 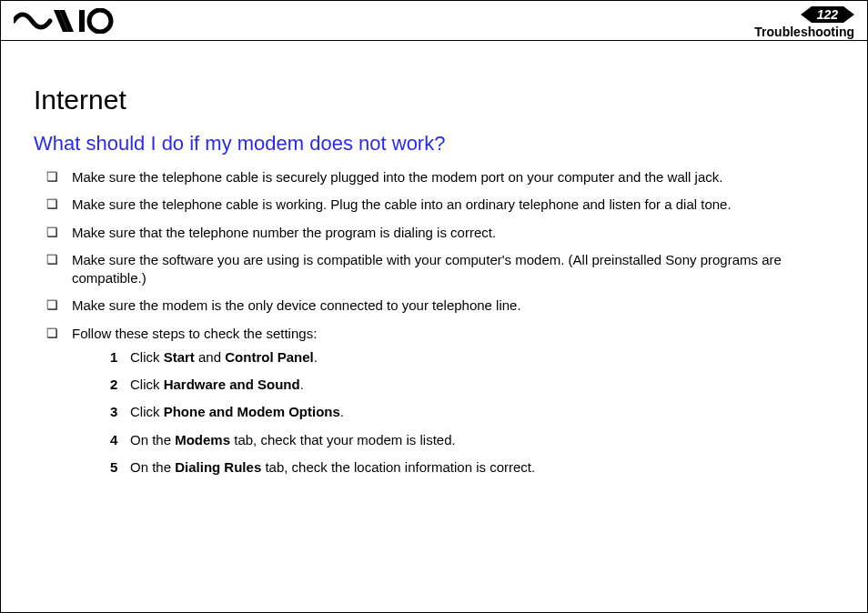 What do you see at coordinates (806, 15) in the screenshot?
I see `prev-page-arrow-icon` at bounding box center [806, 15].